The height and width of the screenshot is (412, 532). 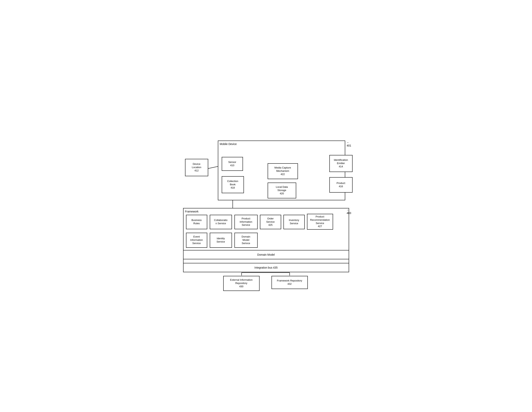 What do you see at coordinates (341, 164) in the screenshot?
I see `identification-emitter-label: IdentificationEmitter414` at bounding box center [341, 164].